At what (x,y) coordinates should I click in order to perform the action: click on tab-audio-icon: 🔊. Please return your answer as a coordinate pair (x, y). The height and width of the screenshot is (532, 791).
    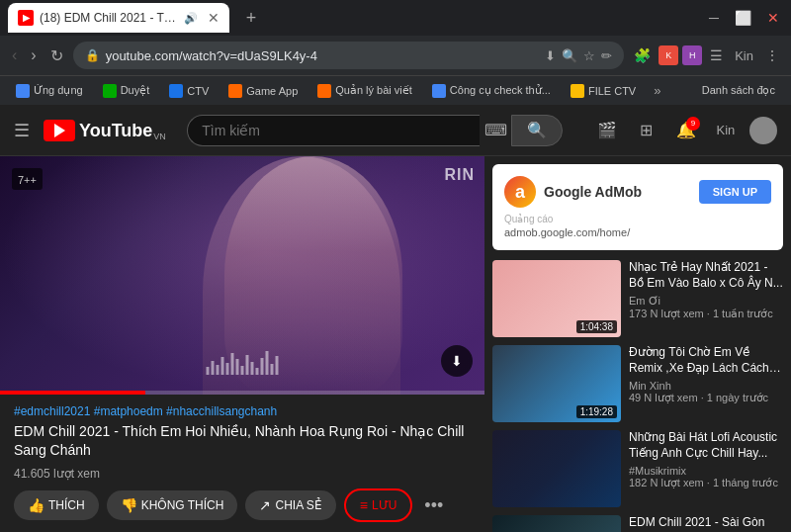
    Looking at the image, I should click on (191, 18).